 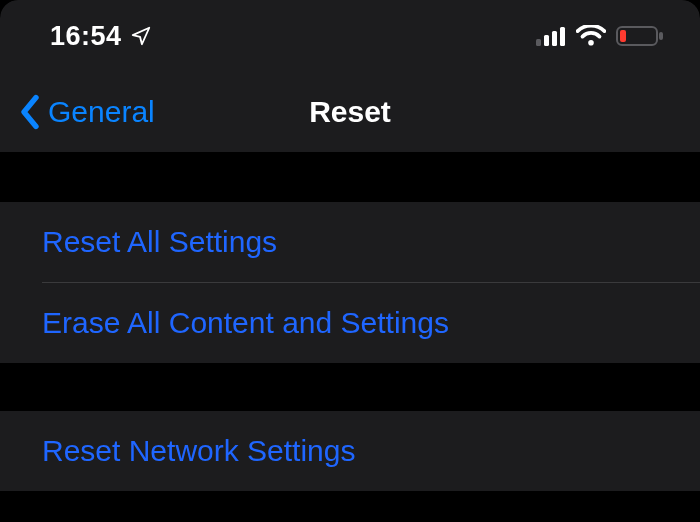 I want to click on back-label: General, so click(x=102, y=112).